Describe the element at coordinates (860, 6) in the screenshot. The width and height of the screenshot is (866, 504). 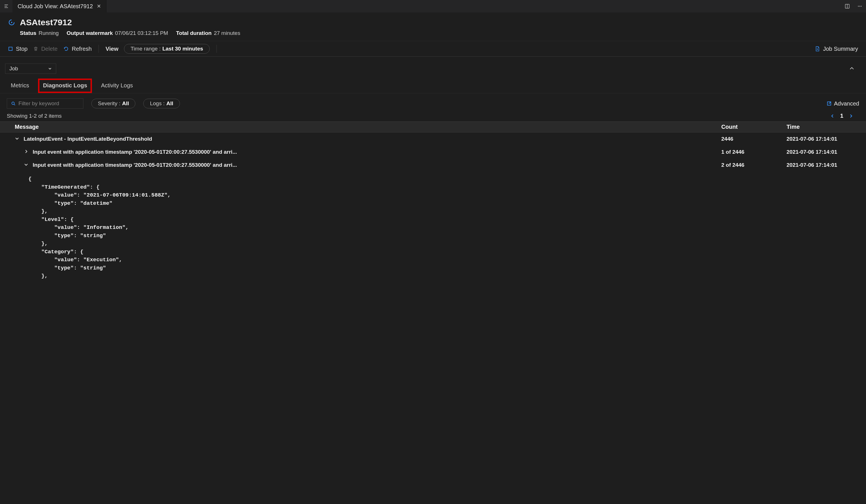
I see `more-actions-icon` at that location.